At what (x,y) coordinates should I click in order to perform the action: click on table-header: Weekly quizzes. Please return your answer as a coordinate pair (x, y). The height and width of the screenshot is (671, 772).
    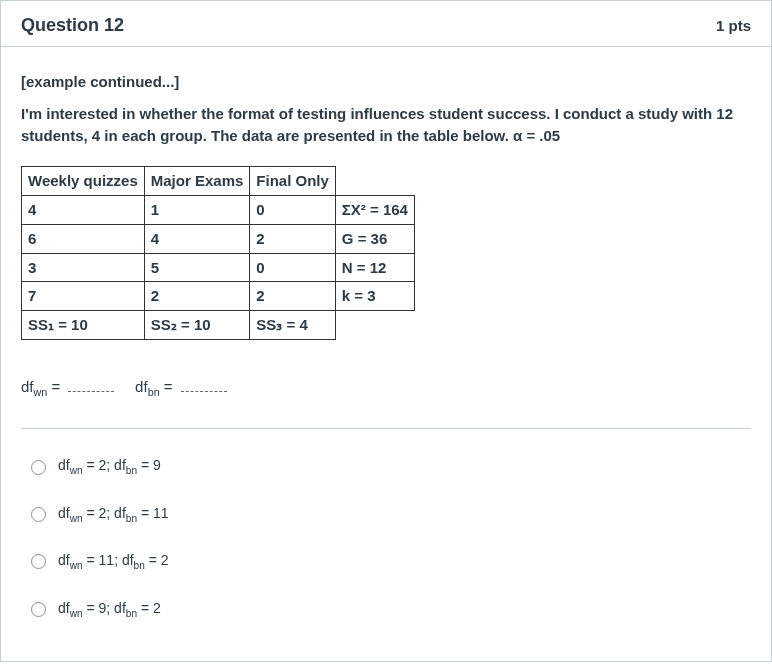
    Looking at the image, I should click on (84, 182).